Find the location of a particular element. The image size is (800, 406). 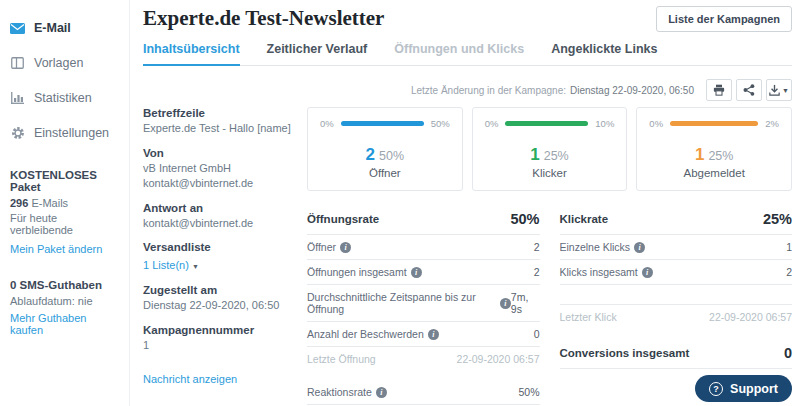

share-button is located at coordinates (749, 90).